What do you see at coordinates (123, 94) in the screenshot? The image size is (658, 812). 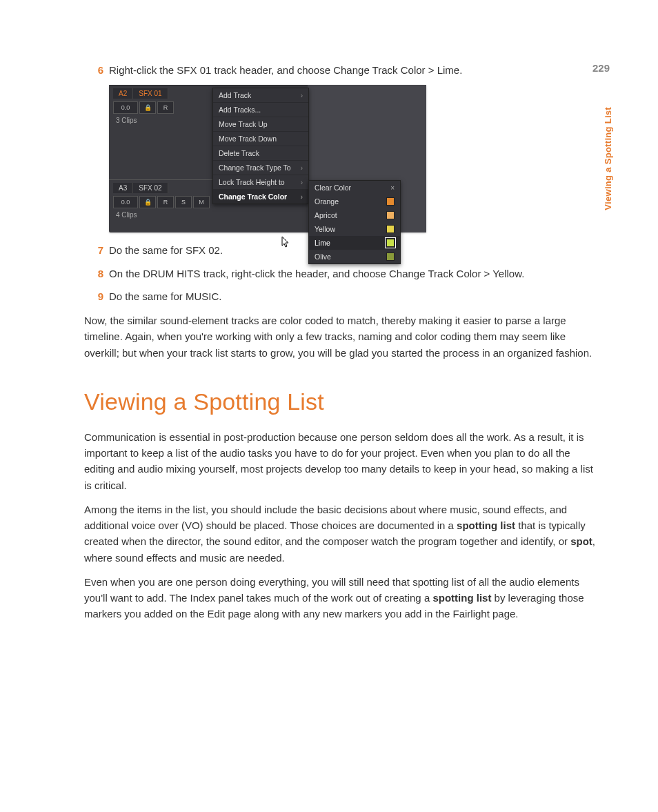 I see `track-id: A2` at bounding box center [123, 94].